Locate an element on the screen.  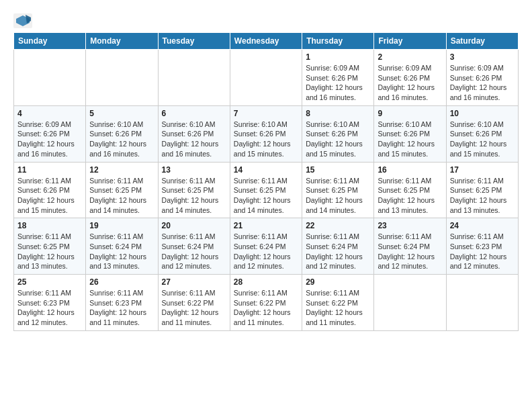
calendar-header-row: SundayMondayTuesdayWednesdayThursdayFrid… is located at coordinates (266, 42).